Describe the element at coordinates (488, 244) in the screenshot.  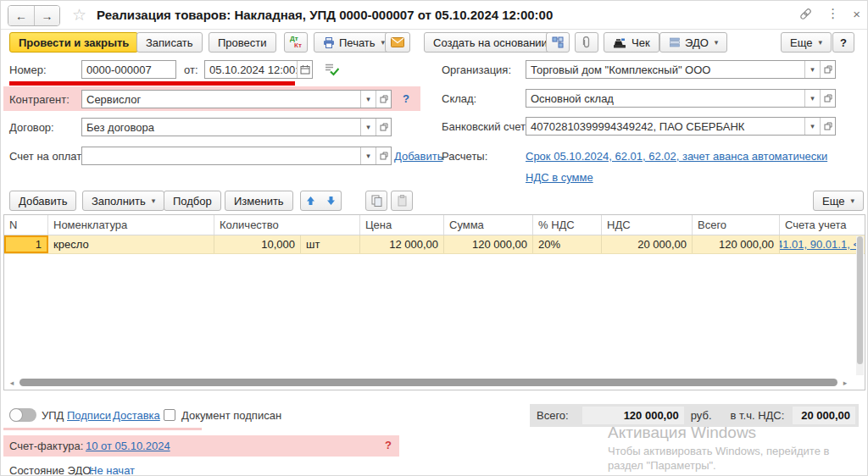
I see `cell-amount: 120 000,00` at that location.